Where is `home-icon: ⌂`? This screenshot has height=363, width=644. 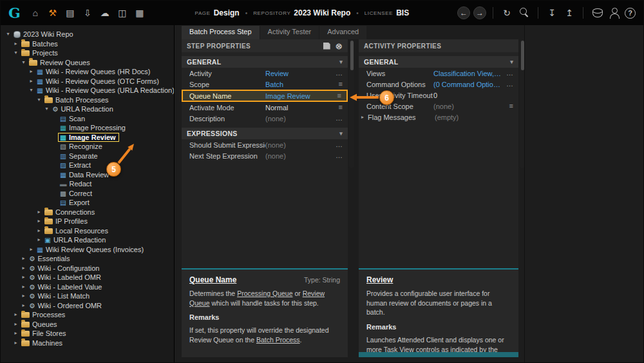 home-icon: ⌂ is located at coordinates (35, 13).